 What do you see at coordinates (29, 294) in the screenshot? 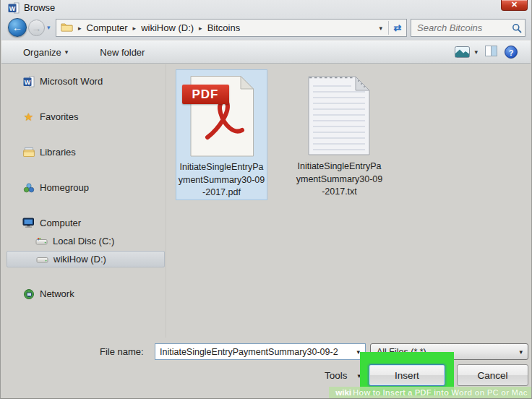
I see `network-icon` at bounding box center [29, 294].